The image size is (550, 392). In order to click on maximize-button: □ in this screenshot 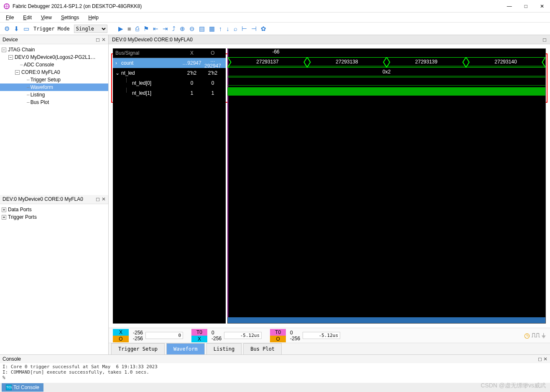, I will do `click(526, 6)`.